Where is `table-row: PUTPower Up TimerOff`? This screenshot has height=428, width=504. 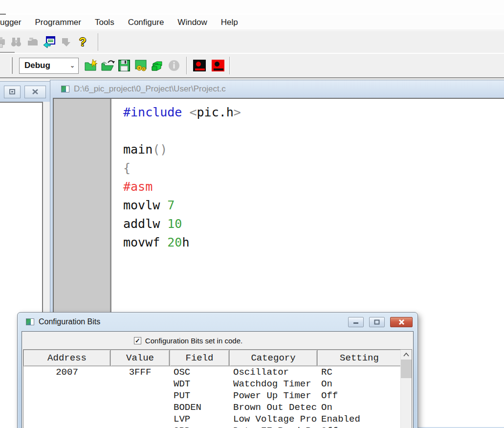
table-row: PUTPower Up TimerOff is located at coordinates (212, 396).